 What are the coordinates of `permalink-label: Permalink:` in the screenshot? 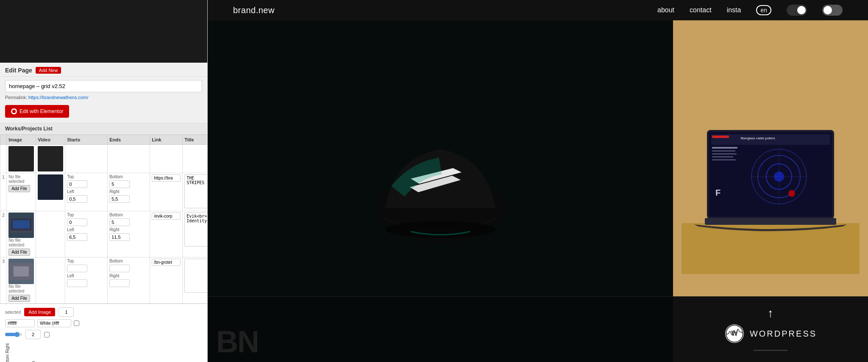 It's located at (16, 97).